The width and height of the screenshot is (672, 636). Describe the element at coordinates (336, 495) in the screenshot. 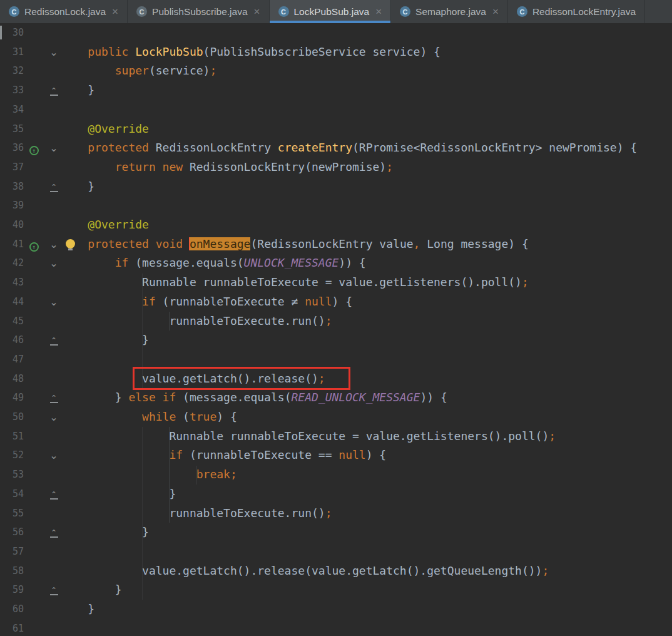

I see `code-line-54: 54⌃ }` at that location.